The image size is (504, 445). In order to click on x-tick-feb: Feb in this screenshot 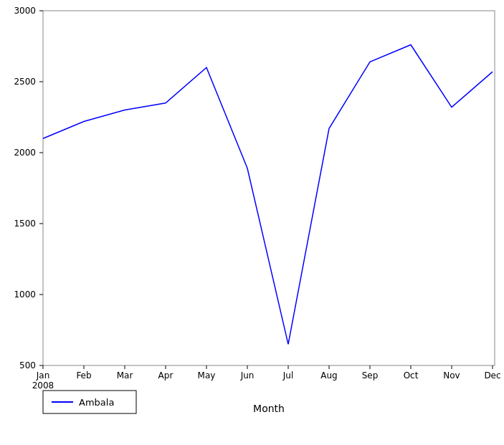, I will do `click(83, 375)`.